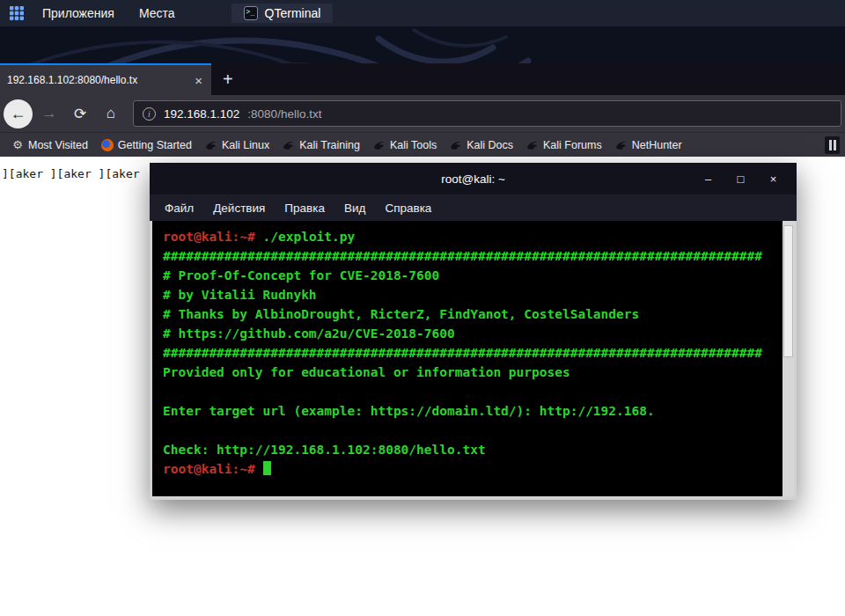 Image resolution: width=845 pixels, height=616 pixels. Describe the element at coordinates (474, 208) in the screenshot. I see `terminal-menubar: ФайлДействияПравкаВидСправка` at that location.